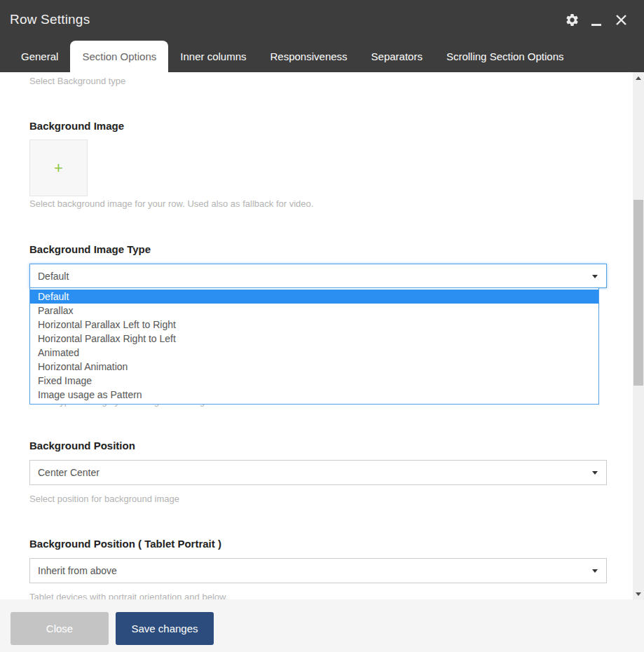 The height and width of the screenshot is (652, 644). Describe the element at coordinates (596, 20) in the screenshot. I see `minimize-icon` at that location.